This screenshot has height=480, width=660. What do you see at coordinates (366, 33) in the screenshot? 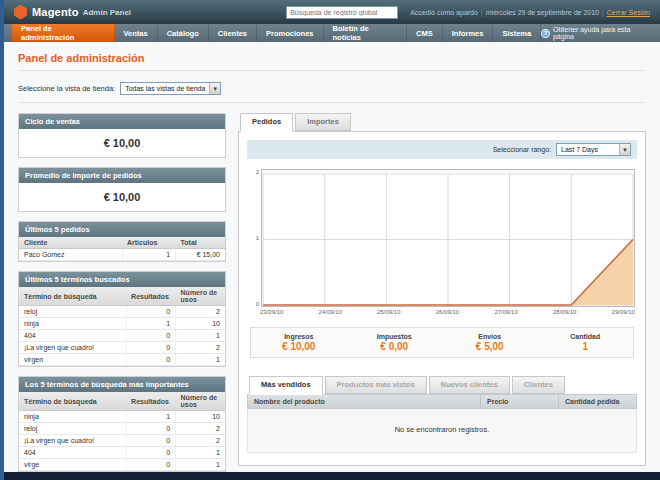
I see `nav-item-boletin: Boletín de noticias` at bounding box center [366, 33].